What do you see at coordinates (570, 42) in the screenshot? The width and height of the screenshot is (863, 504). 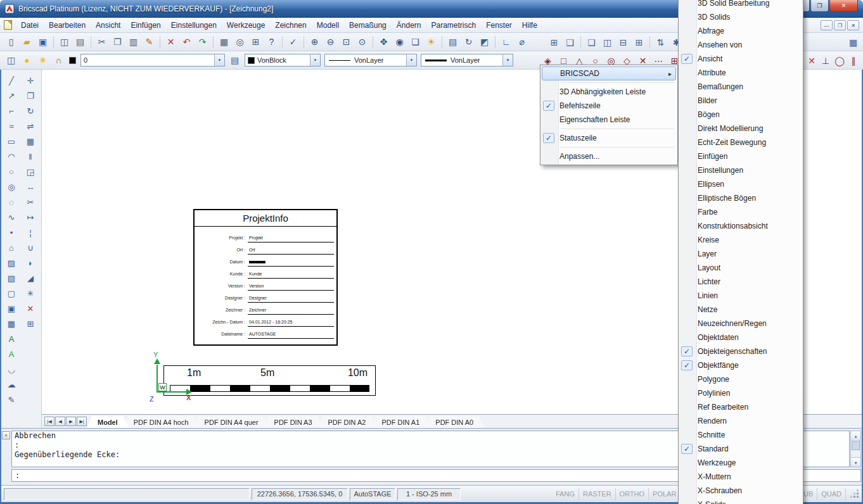 I see `named-viewports-icon: ❑` at bounding box center [570, 42].